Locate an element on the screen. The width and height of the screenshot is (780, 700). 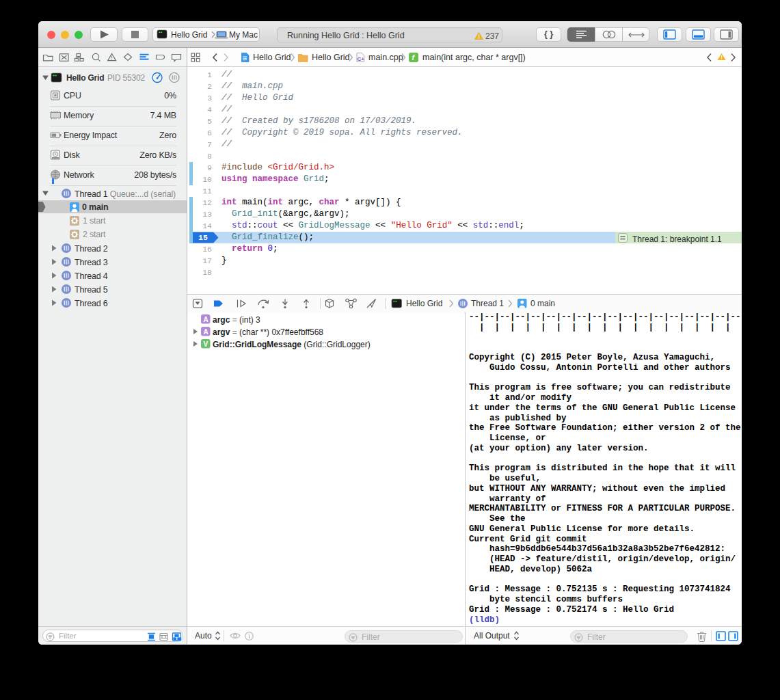
svg-text: main(int argc, char * argv[]) is located at coordinates (474, 57).